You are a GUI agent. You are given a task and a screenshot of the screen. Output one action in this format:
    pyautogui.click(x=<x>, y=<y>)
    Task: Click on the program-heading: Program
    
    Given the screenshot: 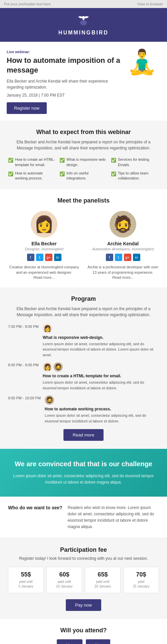 What is the action you would take?
    pyautogui.click(x=84, y=299)
    